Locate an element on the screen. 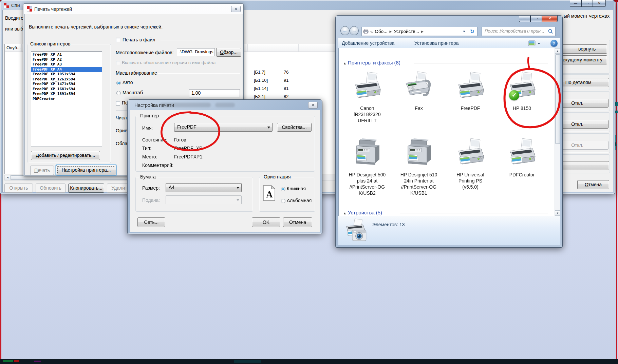  properties-button: Свойства... is located at coordinates (294, 127).